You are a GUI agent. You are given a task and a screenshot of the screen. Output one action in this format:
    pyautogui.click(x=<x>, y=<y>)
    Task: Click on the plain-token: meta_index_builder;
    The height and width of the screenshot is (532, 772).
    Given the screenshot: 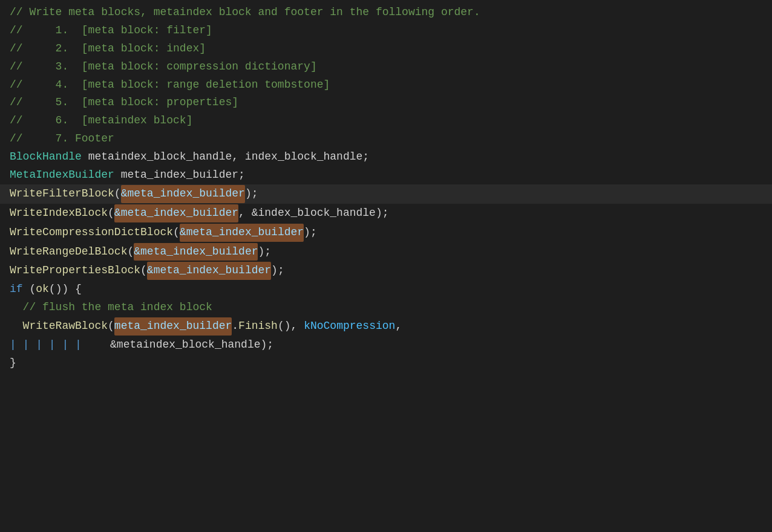 What is the action you would take?
    pyautogui.click(x=180, y=175)
    